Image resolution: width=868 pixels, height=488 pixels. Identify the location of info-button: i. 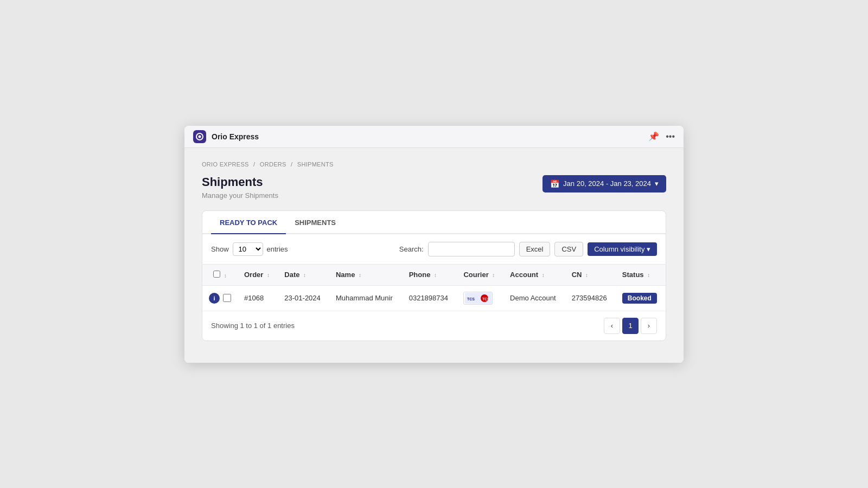
(214, 298).